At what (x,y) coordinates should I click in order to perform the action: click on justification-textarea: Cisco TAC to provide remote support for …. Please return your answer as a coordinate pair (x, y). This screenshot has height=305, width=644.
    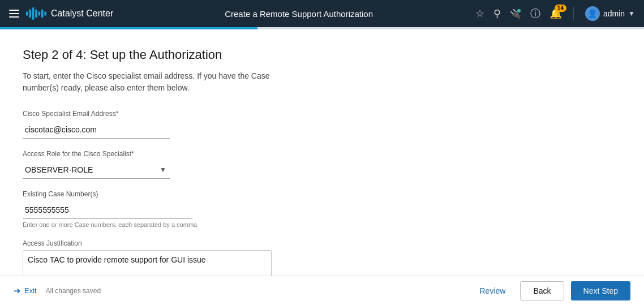
    Looking at the image, I should click on (147, 263).